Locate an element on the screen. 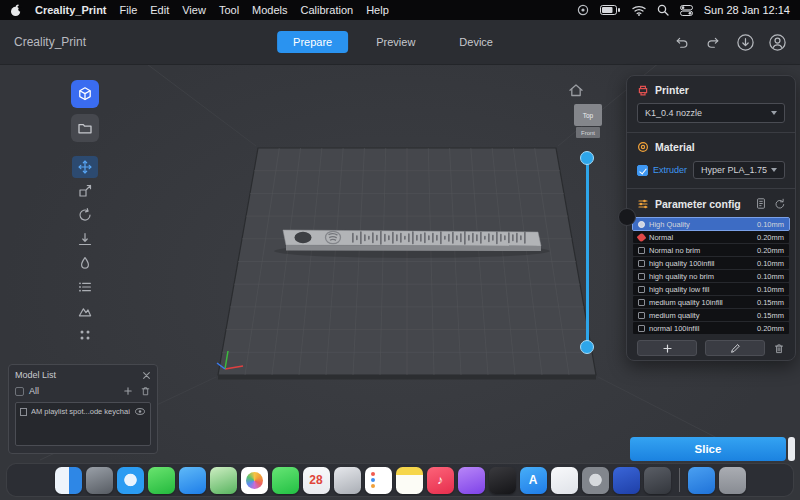  material-select: Hyper PLA_1.75 is located at coordinates (739, 170).